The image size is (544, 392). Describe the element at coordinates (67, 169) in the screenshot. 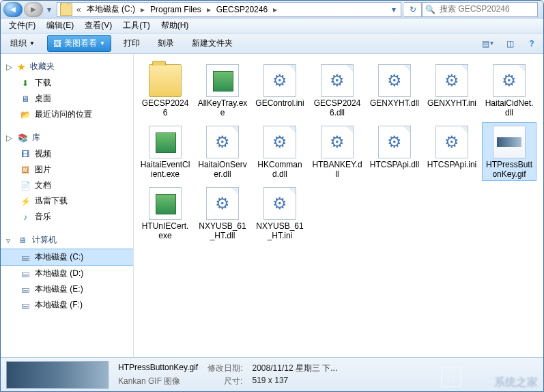

I see `sidebar-item-pictures: 🖼图片` at that location.